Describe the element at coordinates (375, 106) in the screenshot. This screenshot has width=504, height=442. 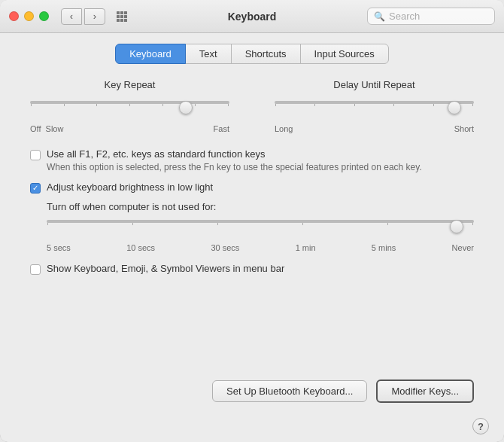
I see `delay-repeat-group: Delay Until Repeat` at that location.